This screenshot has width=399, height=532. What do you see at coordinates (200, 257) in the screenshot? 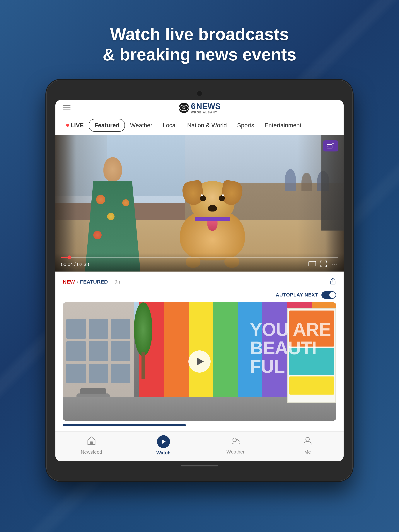
I see `progress-bar` at bounding box center [200, 257].